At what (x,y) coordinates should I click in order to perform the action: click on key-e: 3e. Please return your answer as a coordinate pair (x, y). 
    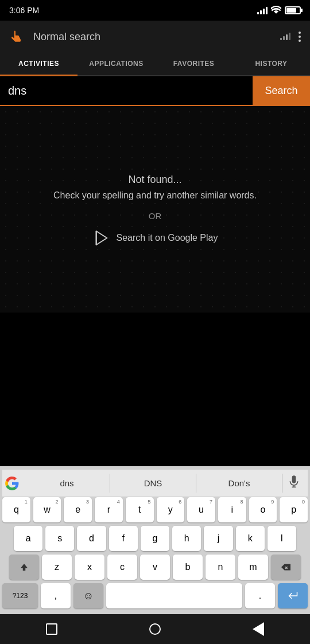
    Looking at the image, I should click on (78, 510).